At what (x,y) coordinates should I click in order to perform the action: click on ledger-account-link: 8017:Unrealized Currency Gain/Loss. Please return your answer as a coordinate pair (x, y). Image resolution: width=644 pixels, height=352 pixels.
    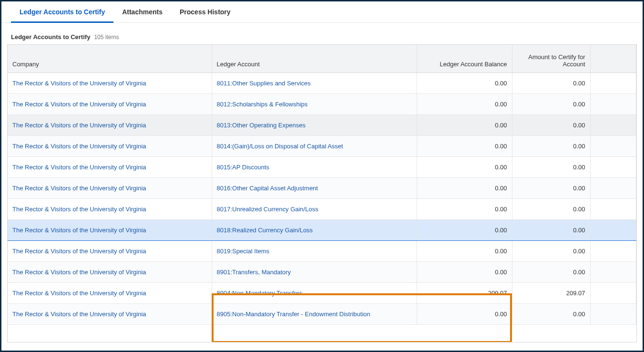
    Looking at the image, I should click on (268, 209).